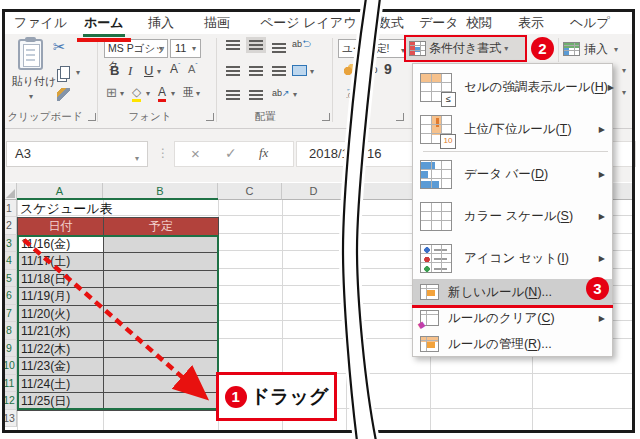 The height and width of the screenshot is (439, 640). What do you see at coordinates (112, 92) in the screenshot?
I see `borders-button: ⊞` at bounding box center [112, 92].